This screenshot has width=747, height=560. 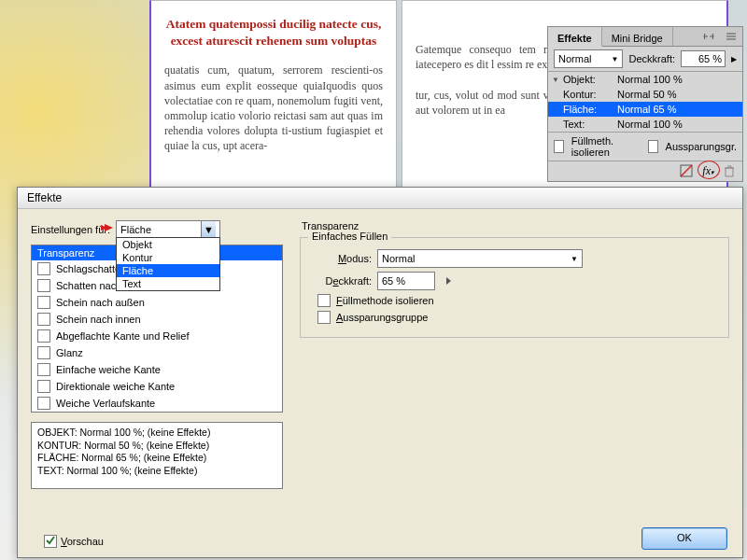 What do you see at coordinates (480, 259) in the screenshot?
I see `modus-select: Normal ▼` at bounding box center [480, 259].